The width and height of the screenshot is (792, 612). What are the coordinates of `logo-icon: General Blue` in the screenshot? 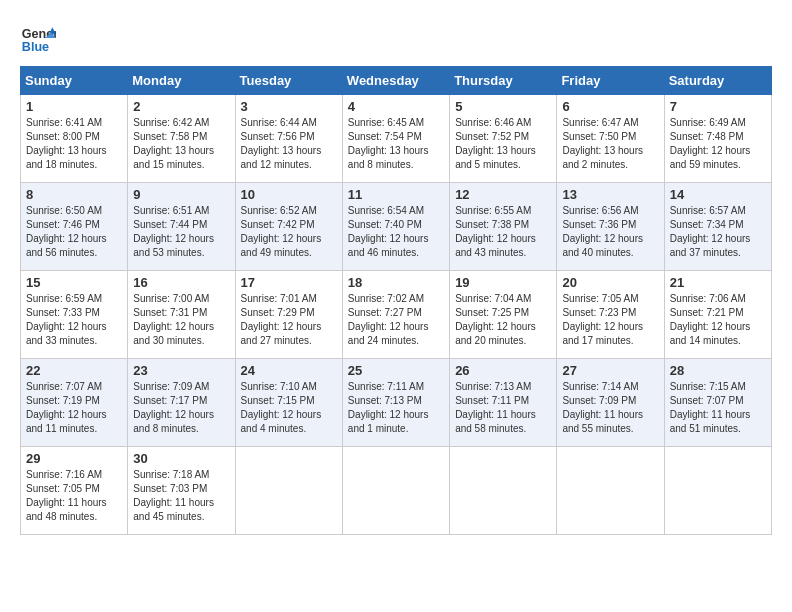 It's located at (38, 38).